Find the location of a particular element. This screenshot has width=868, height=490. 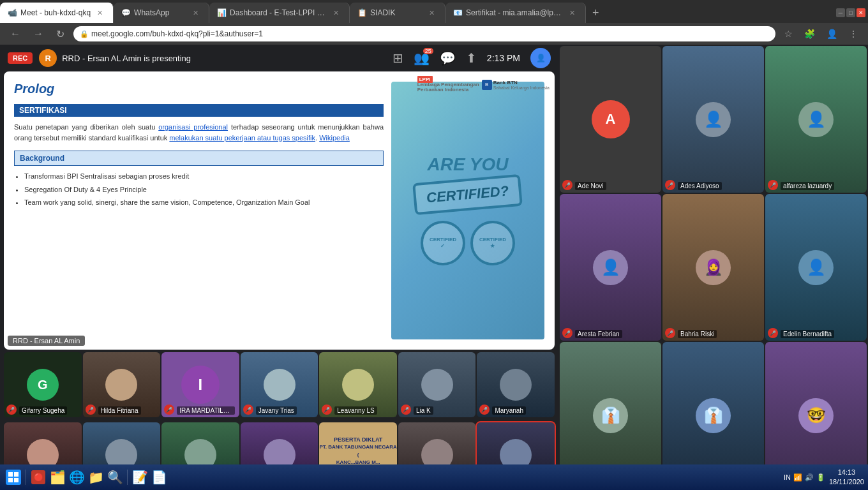

tab-sertifikat: 📧 Sertifikat - mia.amalia@lppi.or... ✕ is located at coordinates (516, 13).